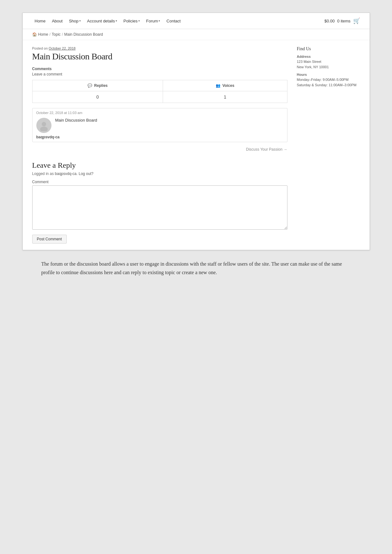 The height and width of the screenshot is (554, 392). What do you see at coordinates (49, 239) in the screenshot?
I see `post-comment-button: Post Comment` at bounding box center [49, 239].